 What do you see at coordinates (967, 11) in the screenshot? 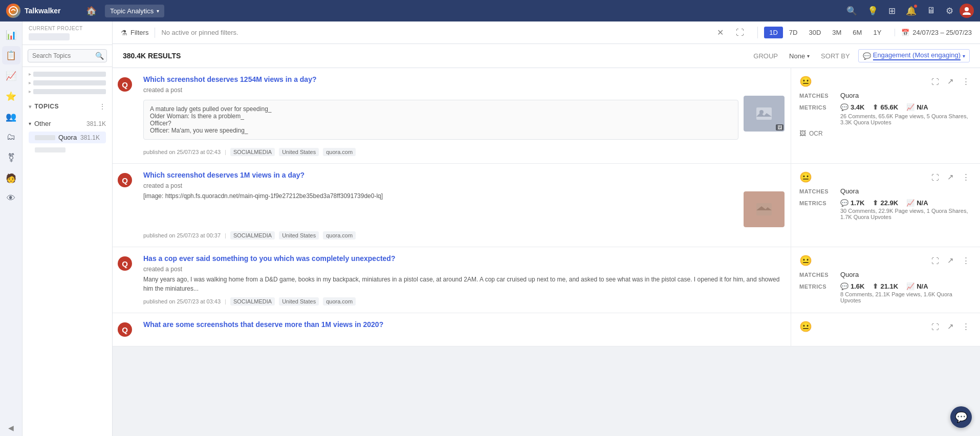
I see `user-avatar` at bounding box center [967, 11].